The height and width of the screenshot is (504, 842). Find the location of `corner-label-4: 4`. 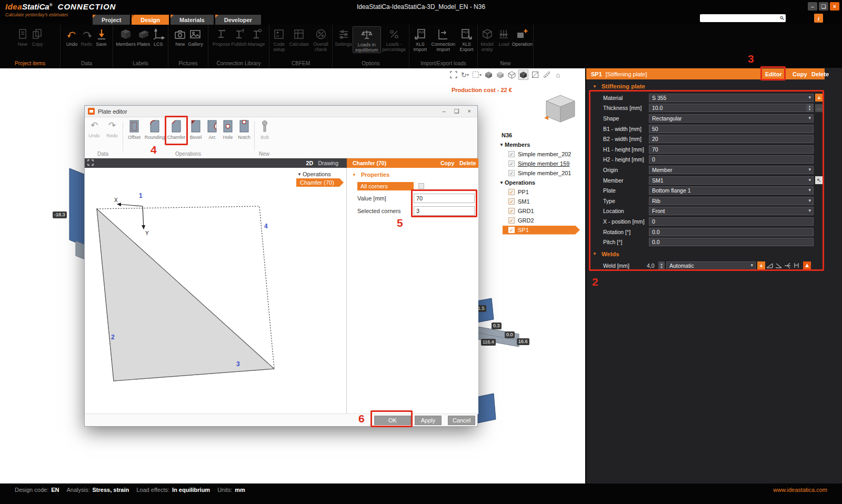

corner-label-4: 4 is located at coordinates (266, 226).